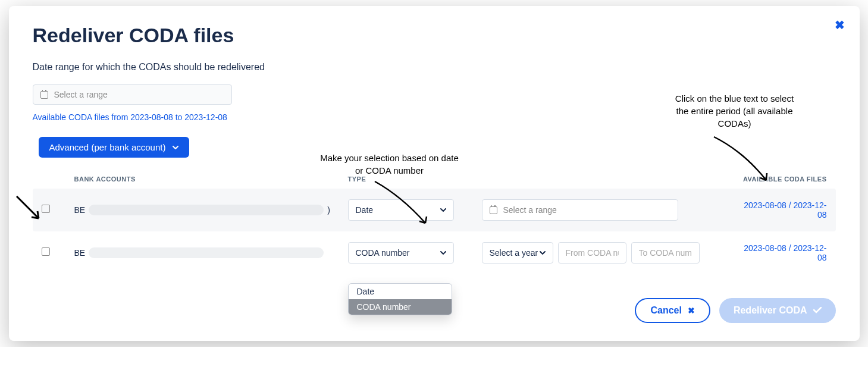  What do you see at coordinates (666, 311) in the screenshot?
I see `cancel-label: Cancel` at bounding box center [666, 311].